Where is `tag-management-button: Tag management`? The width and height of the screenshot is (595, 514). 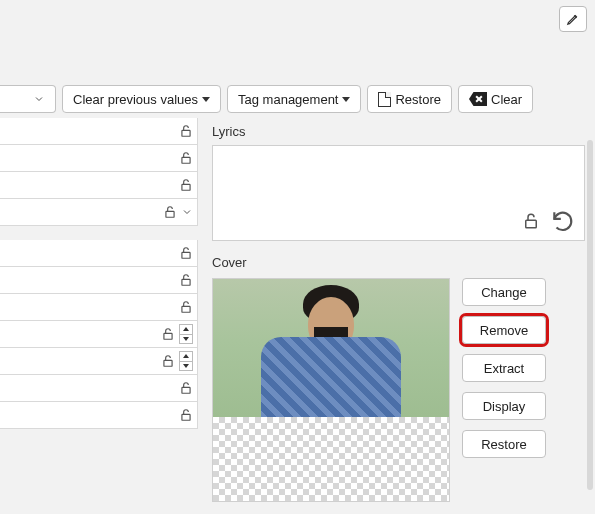 tag-management-button: Tag management is located at coordinates (294, 99).